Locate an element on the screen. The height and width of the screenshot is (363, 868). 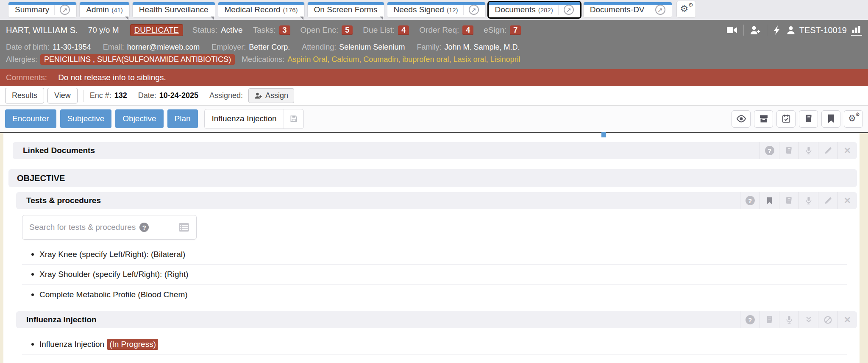
encounter-toolbar: Results View Enc #: 132 Date: 10-24-2025… is located at coordinates (434, 96).